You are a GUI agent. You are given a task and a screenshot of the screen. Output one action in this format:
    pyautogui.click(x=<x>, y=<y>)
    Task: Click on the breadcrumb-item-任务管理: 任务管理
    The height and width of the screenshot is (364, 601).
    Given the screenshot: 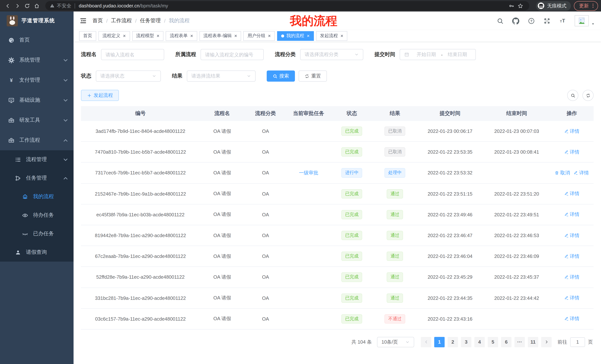 What is the action you would take?
    pyautogui.click(x=150, y=21)
    